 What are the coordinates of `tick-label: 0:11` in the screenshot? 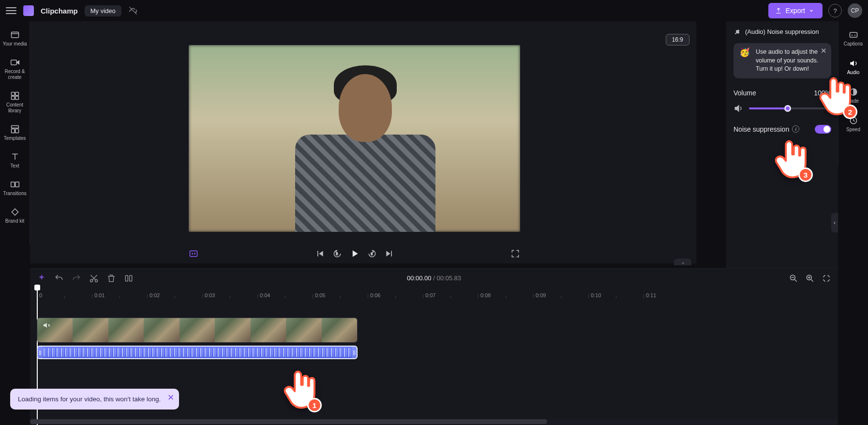 It's located at (651, 295).